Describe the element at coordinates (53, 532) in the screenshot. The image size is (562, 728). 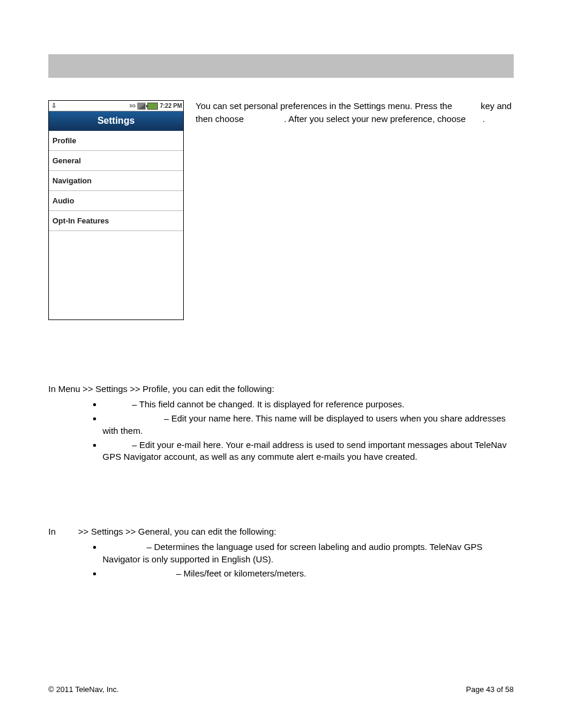
I see `general-intro-a: In` at that location.